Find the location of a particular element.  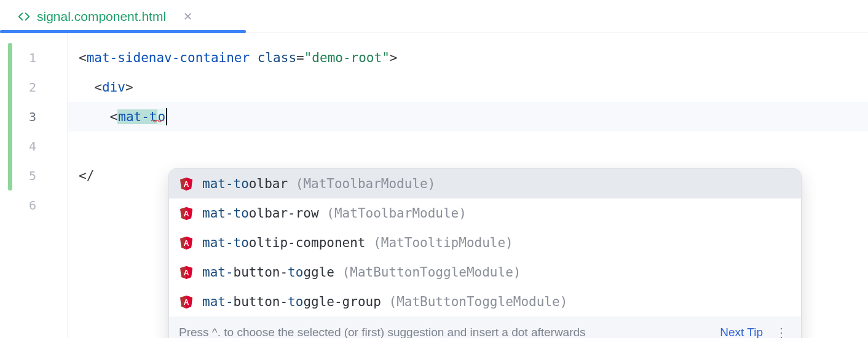

code-line-active: <mat-to is located at coordinates (468, 117).